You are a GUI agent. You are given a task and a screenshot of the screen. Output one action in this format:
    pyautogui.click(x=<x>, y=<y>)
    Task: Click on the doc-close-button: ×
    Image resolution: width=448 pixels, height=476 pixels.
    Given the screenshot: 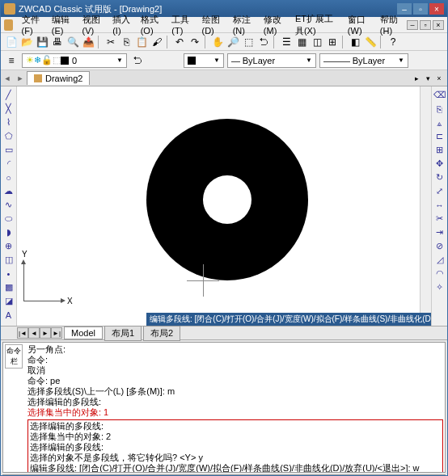 What is the action you would take?
    pyautogui.click(x=438, y=25)
    